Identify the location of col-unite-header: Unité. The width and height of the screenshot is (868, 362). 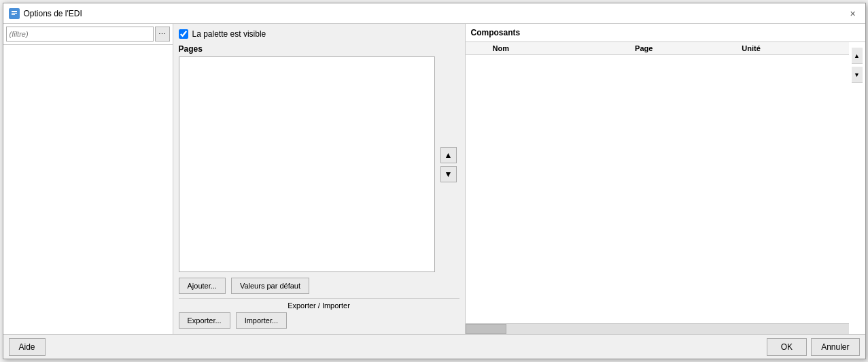
(795, 48).